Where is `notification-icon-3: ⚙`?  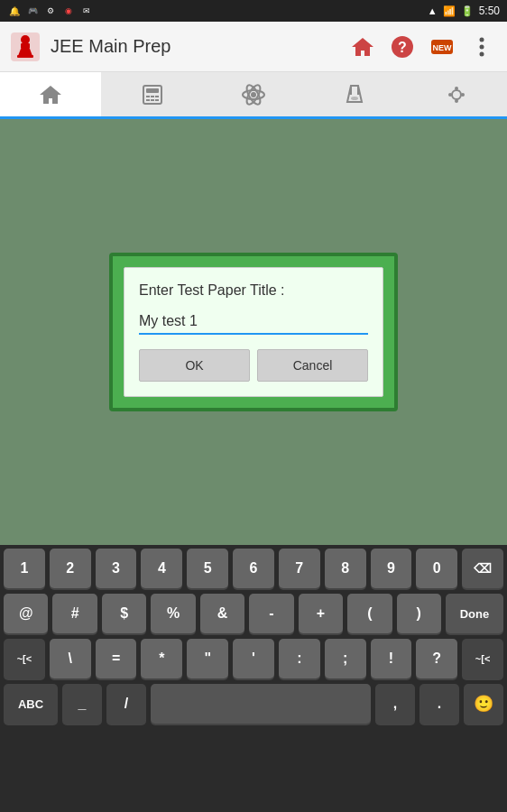
notification-icon-3: ⚙ is located at coordinates (51, 11).